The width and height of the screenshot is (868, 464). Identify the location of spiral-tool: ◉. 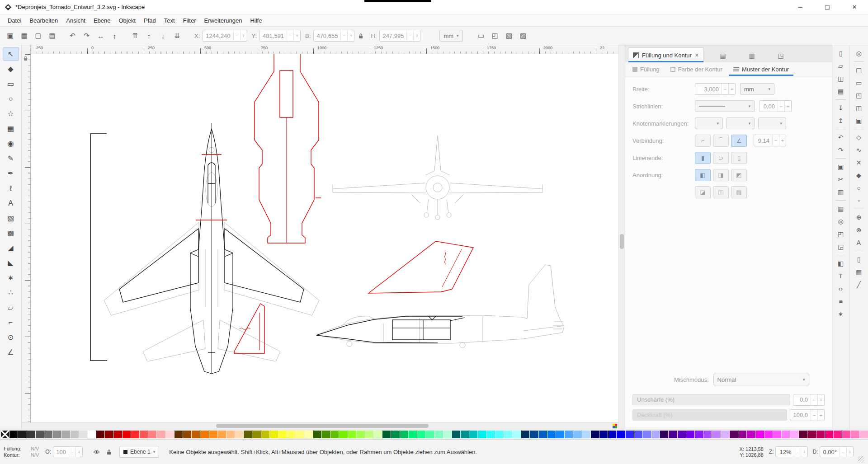
(11, 144).